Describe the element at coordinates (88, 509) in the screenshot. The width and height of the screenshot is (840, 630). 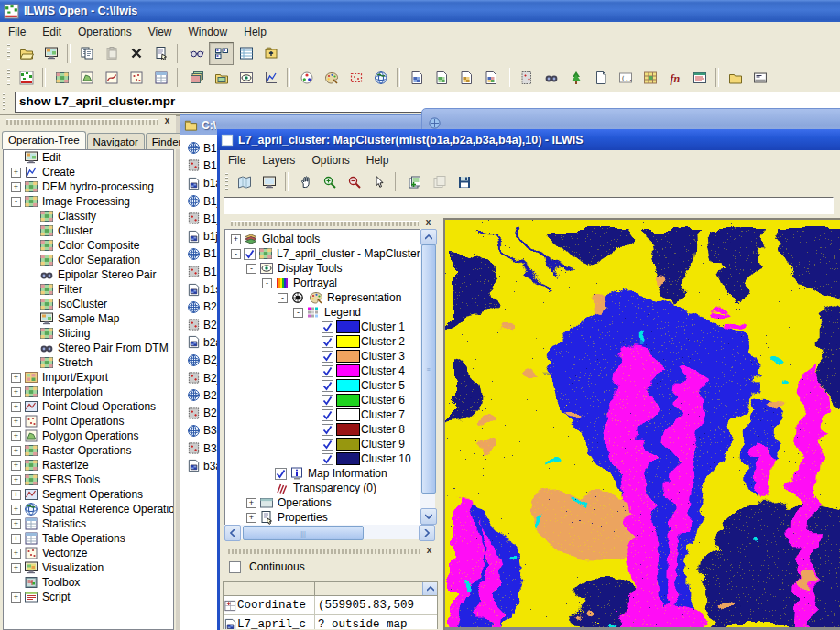
I see `tree-item: +Spatial Reference Operations` at that location.